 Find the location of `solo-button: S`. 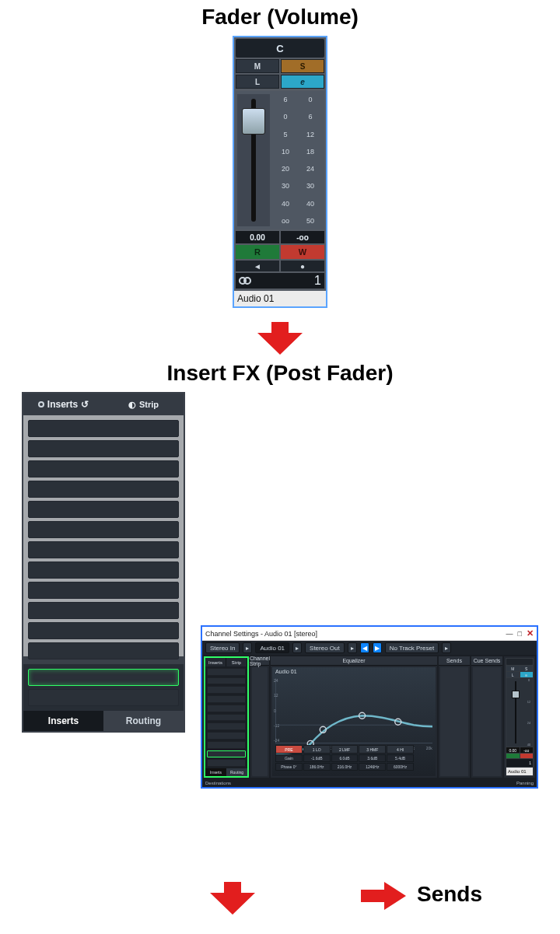

solo-button: S is located at coordinates (303, 66).